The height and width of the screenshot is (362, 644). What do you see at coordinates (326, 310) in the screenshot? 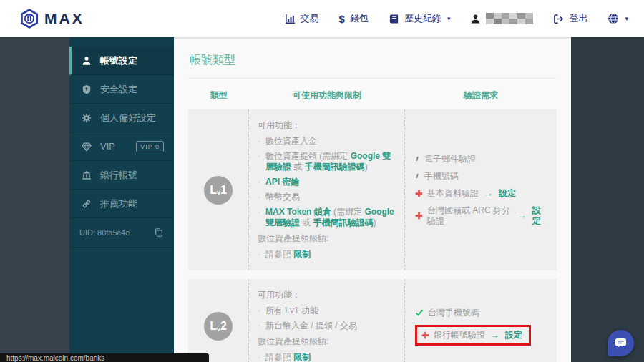
I see `feature-item: ·所有 Lv1 功能` at bounding box center [326, 310].